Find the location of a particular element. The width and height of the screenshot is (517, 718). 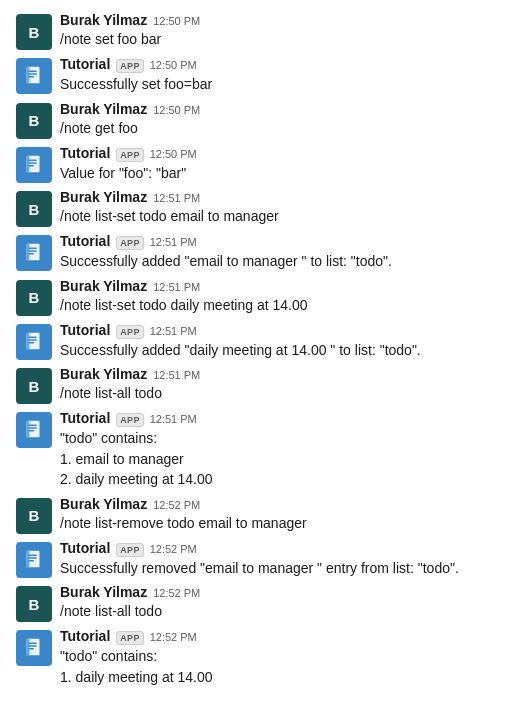

message-group: TutorialAPP12:52 PM"todo" contains:1. da… is located at coordinates (258, 656).